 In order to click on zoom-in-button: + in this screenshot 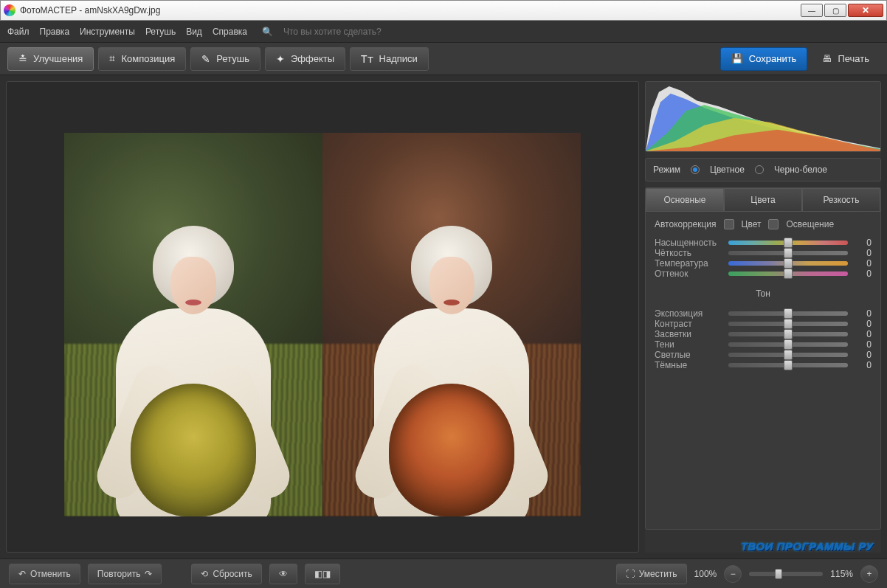, I will do `click(869, 574)`.